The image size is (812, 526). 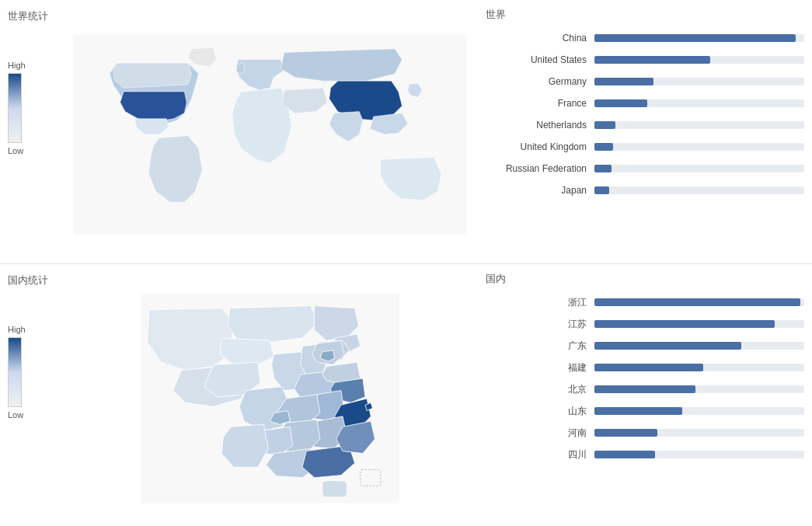 I want to click on china-bar-row: 广东, so click(x=645, y=346).